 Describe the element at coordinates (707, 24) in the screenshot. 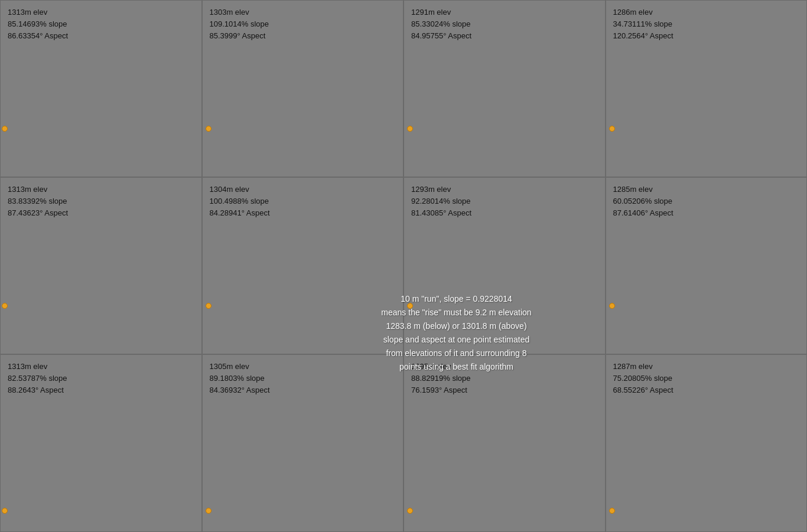

I see `cell-info: 1286m elev 34.73111% slope 120.2564° Asp…` at that location.